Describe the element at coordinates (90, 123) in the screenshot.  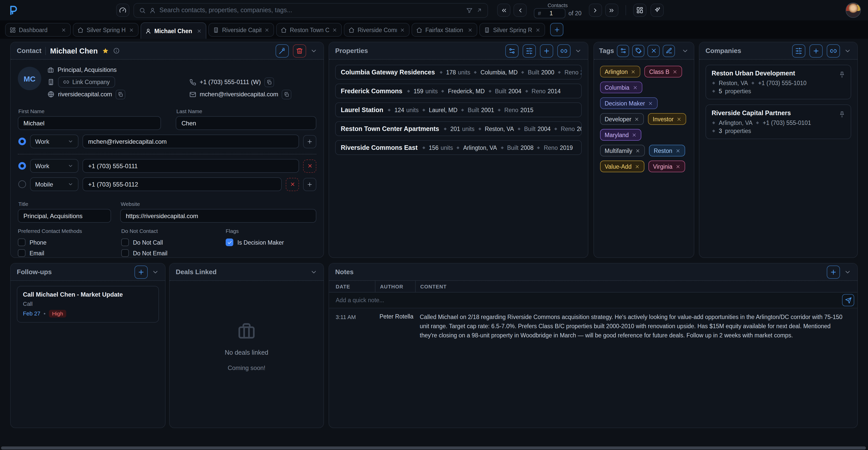
I see `first-name-input` at that location.